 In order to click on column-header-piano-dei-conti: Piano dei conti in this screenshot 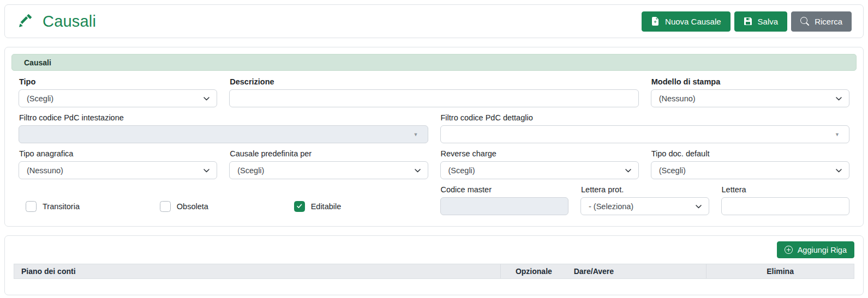, I will do `click(258, 271)`.